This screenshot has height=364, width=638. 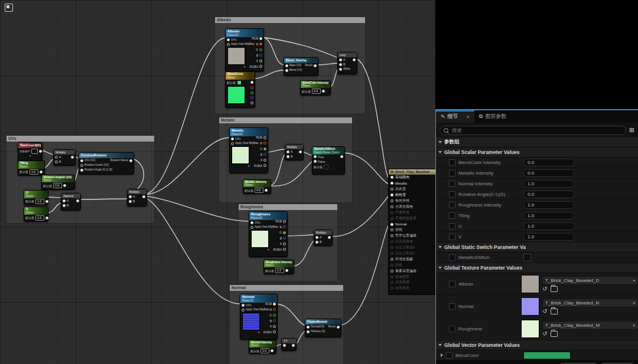 I want to click on comment-title: Albedo, so click(x=290, y=20).